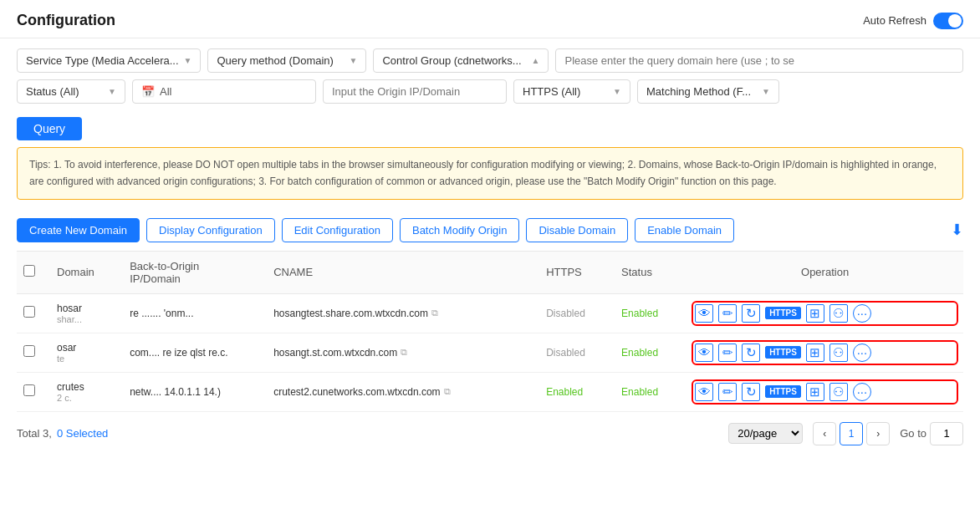  What do you see at coordinates (913, 21) in the screenshot?
I see `auto-refresh-control: Auto Refresh` at bounding box center [913, 21].